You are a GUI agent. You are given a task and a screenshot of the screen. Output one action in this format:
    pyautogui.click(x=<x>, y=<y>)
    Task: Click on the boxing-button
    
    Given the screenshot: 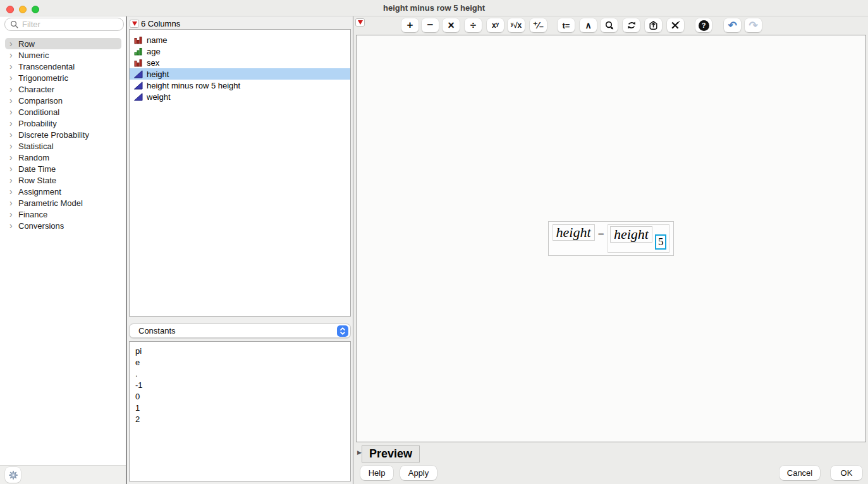 What is the action you would take?
    pyautogui.click(x=654, y=25)
    